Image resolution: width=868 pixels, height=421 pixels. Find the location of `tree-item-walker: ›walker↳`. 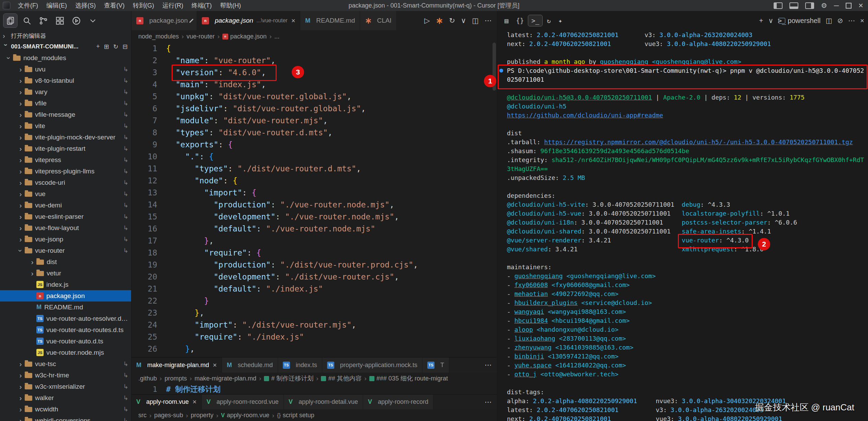

tree-item-walker: ›walker↳ is located at coordinates (66, 398).